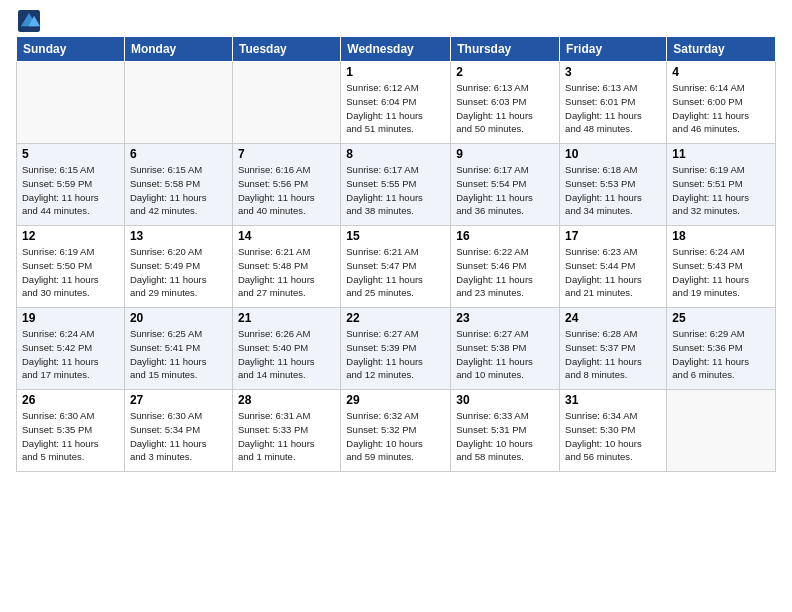  What do you see at coordinates (614, 267) in the screenshot?
I see `day-cell: 17Sunrise: 6:23 AMSunset: 5:44 PMDayligh…` at bounding box center [614, 267].